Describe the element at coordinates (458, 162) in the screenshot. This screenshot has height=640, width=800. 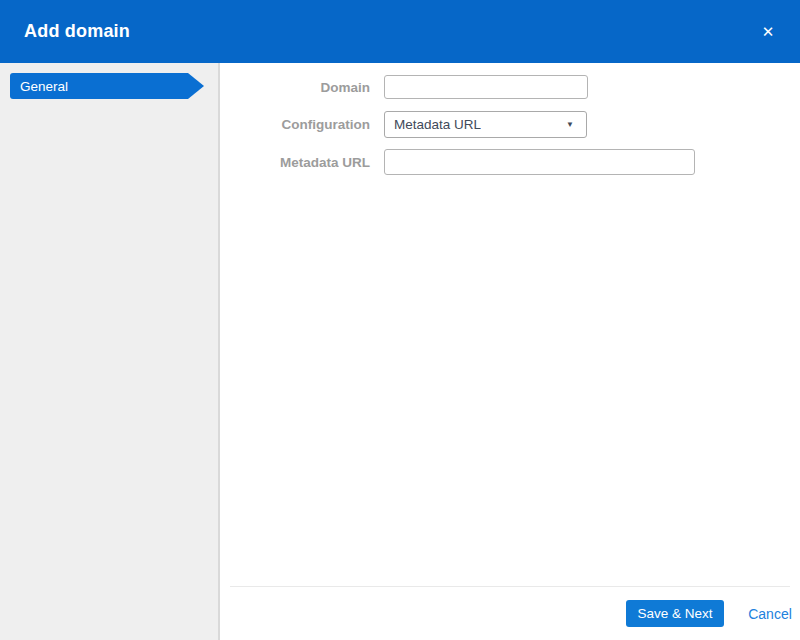
I see `form-row-metadata-url: Metadata URL` at that location.